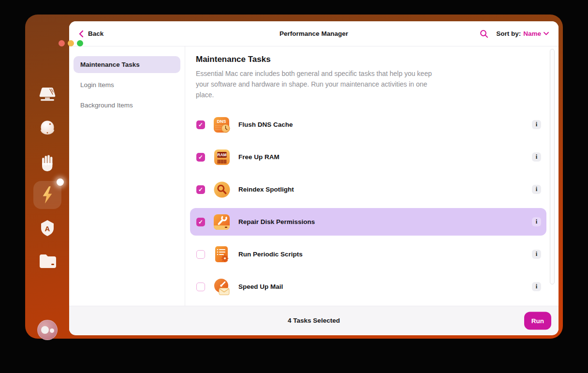  What do you see at coordinates (261, 286) in the screenshot?
I see `task-label: Speed Up Mail` at bounding box center [261, 286].